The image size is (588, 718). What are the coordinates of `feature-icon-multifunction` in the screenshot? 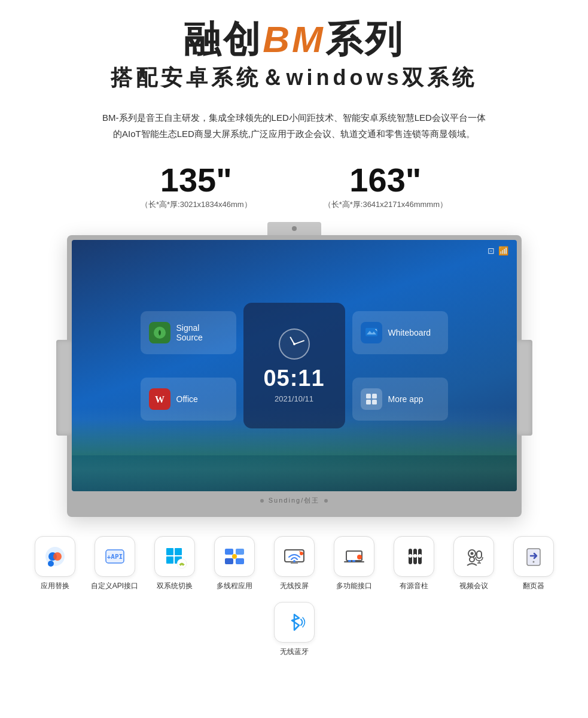 It's located at (354, 556).